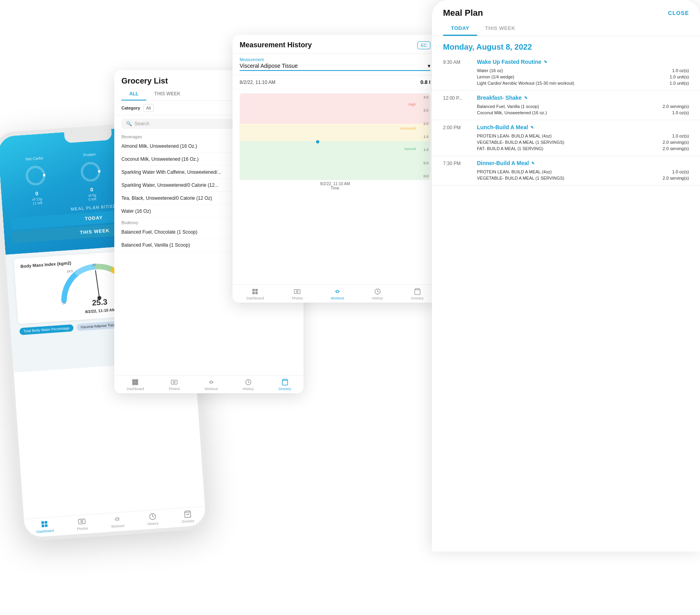 The height and width of the screenshot is (615, 700). Describe the element at coordinates (255, 294) in the screenshot. I see `meas-nav-dashboard: Dashboard` at that location.